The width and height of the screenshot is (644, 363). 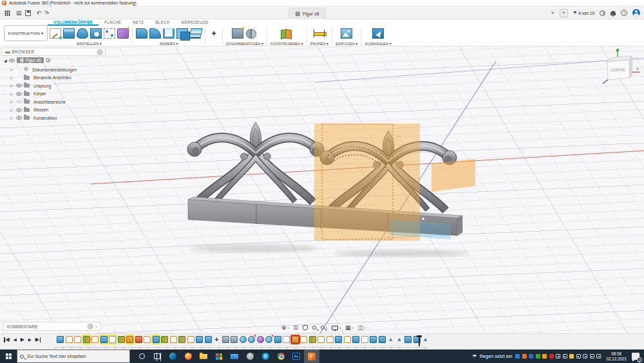 I want to click on display-settings-icon, so click(x=335, y=328).